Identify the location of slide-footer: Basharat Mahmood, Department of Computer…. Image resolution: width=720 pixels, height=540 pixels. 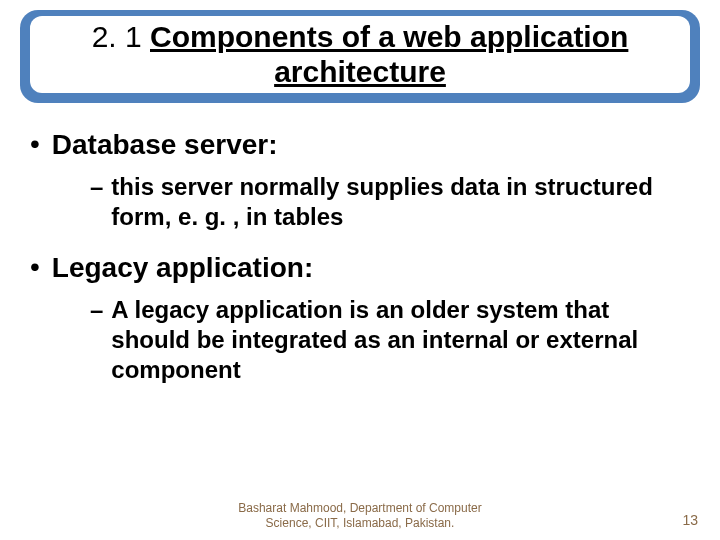
(360, 516).